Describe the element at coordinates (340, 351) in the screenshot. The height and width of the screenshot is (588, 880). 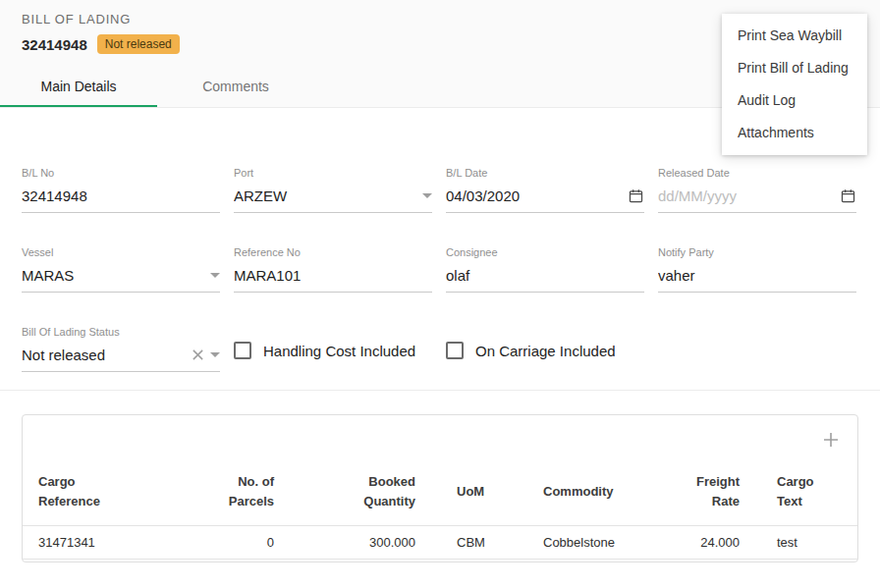
I see `handling-cost-label: Handling Cost Included` at that location.